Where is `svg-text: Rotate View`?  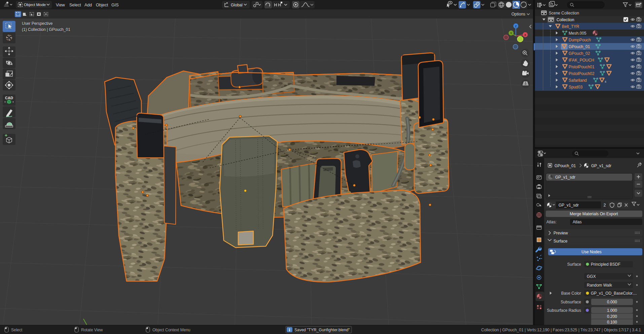
svg-text: Rotate View is located at coordinates (92, 330).